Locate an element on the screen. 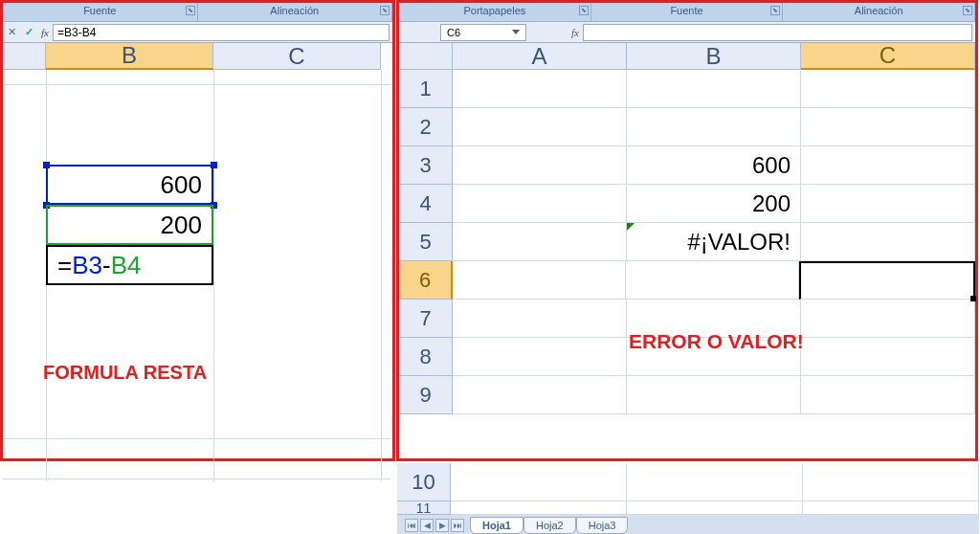 The image size is (980, 534). sheet-tab-hoja3: Hoja3 is located at coordinates (603, 525).